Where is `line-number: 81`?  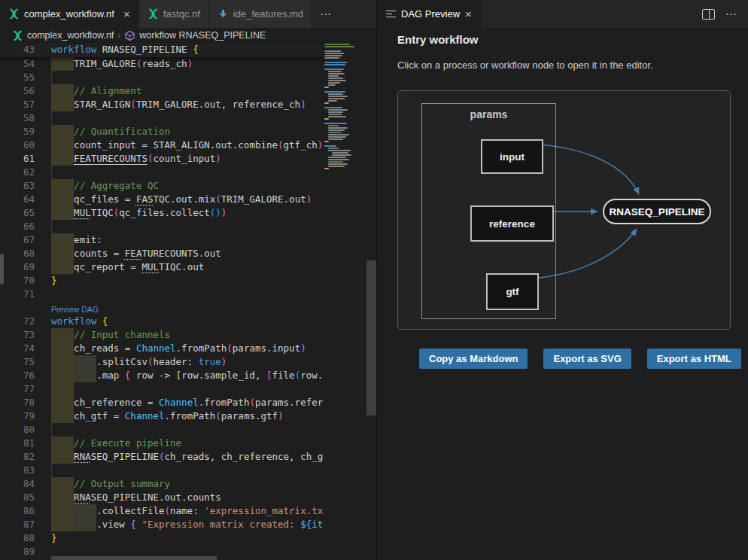 line-number: 81 is located at coordinates (17, 443).